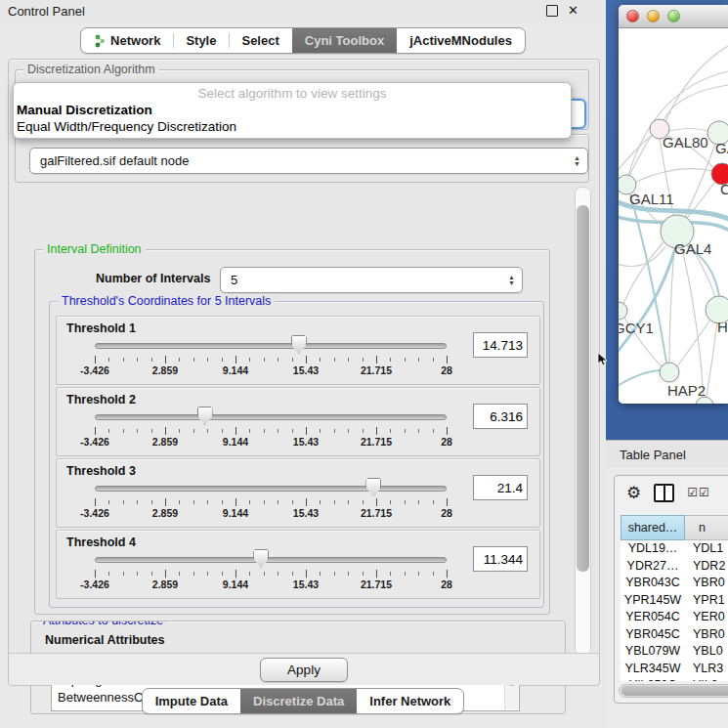  I want to click on table-data-group: Table Data galFiltered.sif default node …, so click(302, 158).